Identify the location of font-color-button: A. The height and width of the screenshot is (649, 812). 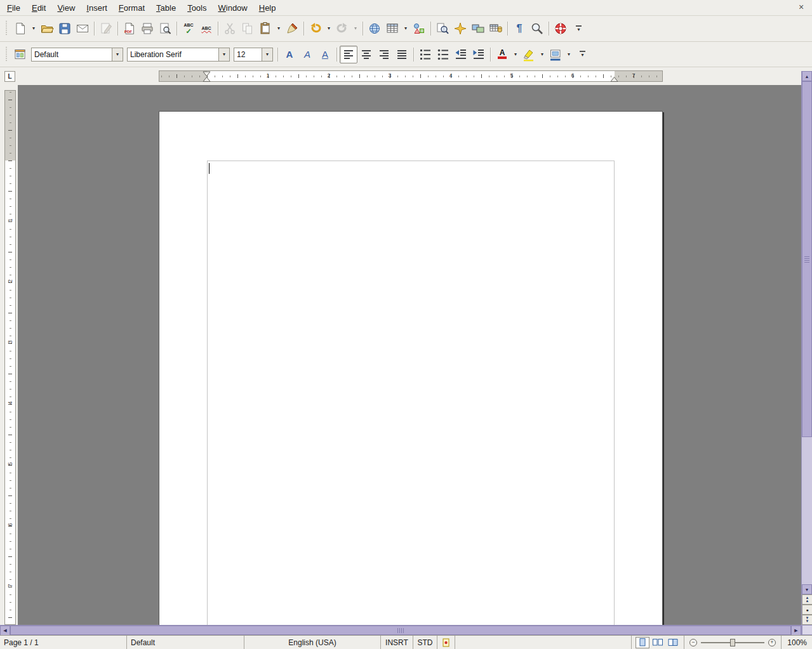
(502, 55).